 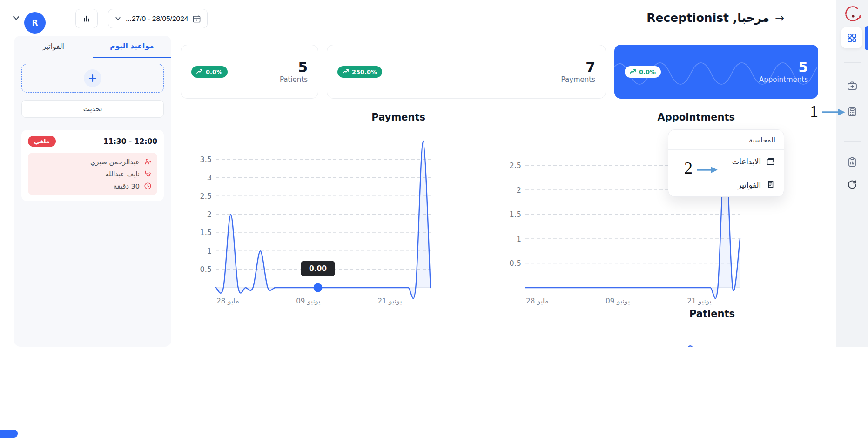 I want to click on right-nav-sidebar, so click(x=852, y=173).